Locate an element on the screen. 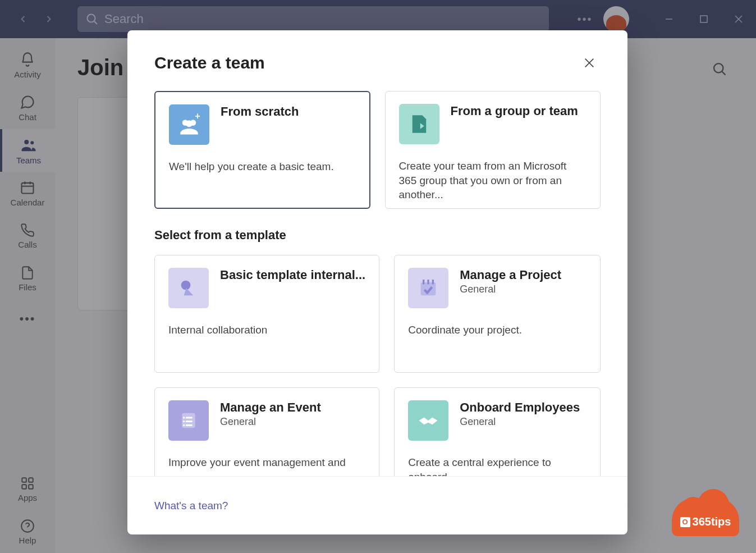 The image size is (756, 553). template-heading: Select from a template is located at coordinates (377, 235).